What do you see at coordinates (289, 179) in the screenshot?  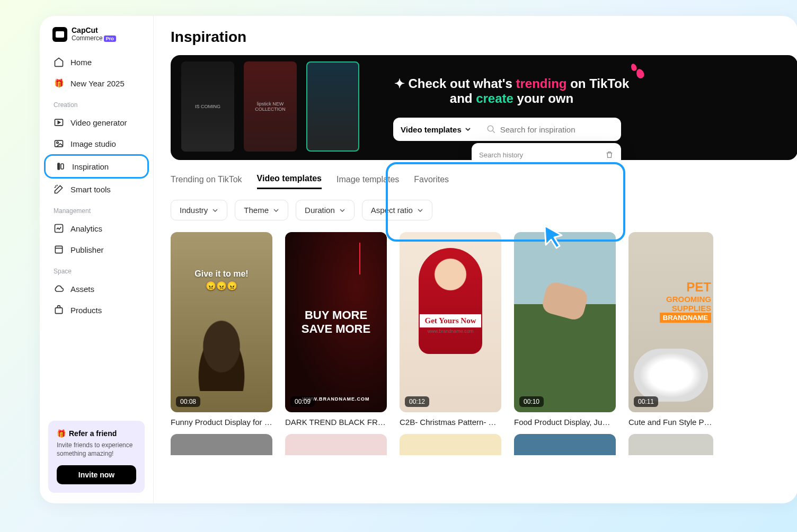 I see `tab-video-templates: Video templates` at bounding box center [289, 179].